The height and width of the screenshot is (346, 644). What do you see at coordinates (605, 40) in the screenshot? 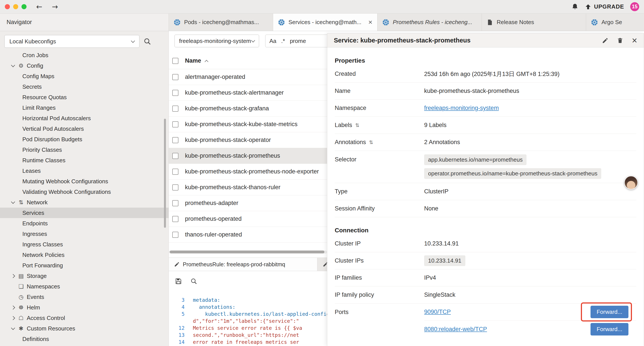
I see `edit-pencil-icon` at bounding box center [605, 40].